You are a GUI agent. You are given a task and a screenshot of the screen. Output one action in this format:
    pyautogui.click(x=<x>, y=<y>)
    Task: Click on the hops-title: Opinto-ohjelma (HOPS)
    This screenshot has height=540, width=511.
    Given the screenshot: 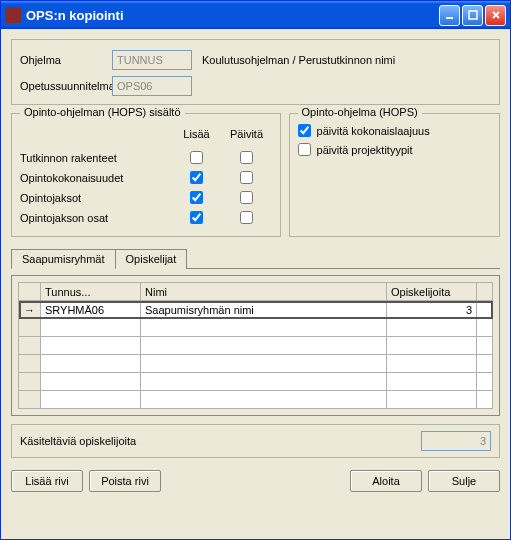 What is the action you would take?
    pyautogui.click(x=360, y=112)
    